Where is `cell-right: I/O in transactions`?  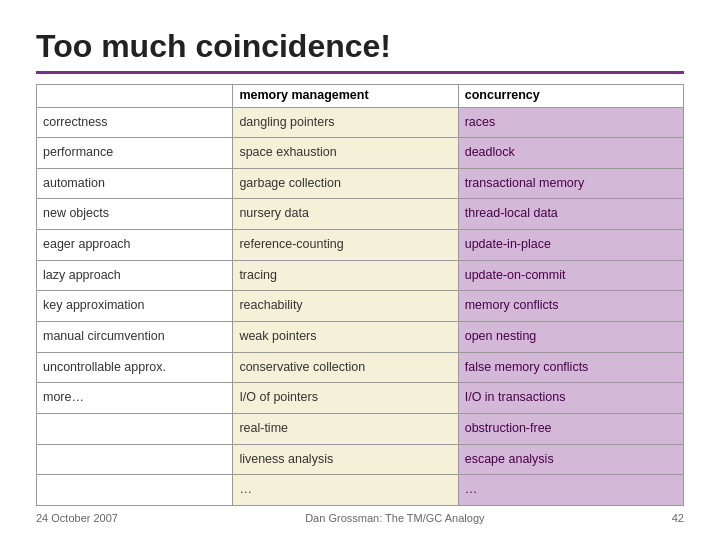 cell-right: I/O in transactions is located at coordinates (570, 398).